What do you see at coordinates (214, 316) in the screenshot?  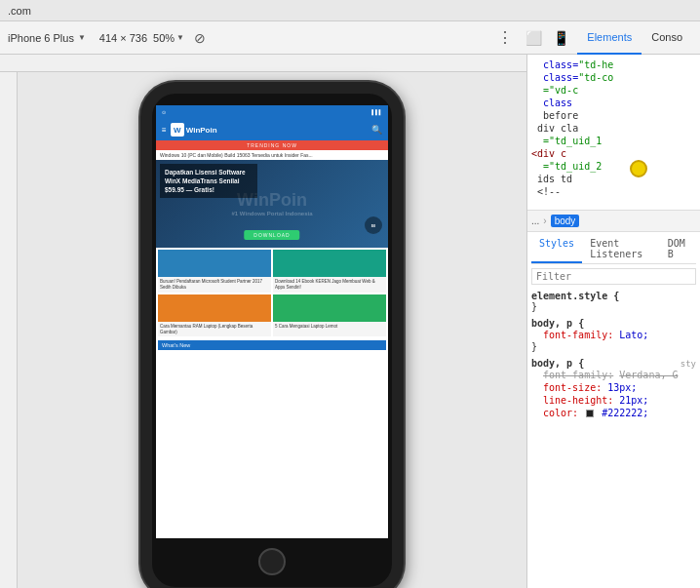 I see `news-card-3: Cara Memantau RAM Laptop (Lengkap Besert…` at bounding box center [214, 316].